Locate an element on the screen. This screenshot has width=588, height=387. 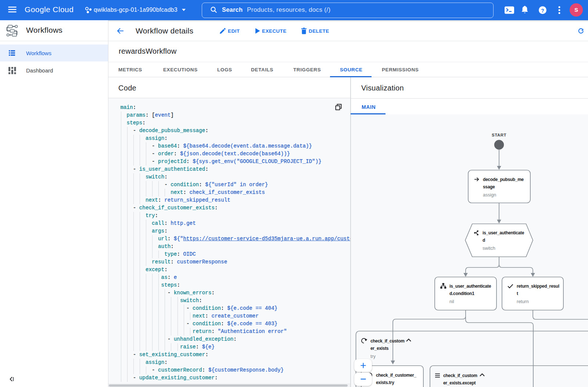
svg-text: ssage is located at coordinates (489, 187).